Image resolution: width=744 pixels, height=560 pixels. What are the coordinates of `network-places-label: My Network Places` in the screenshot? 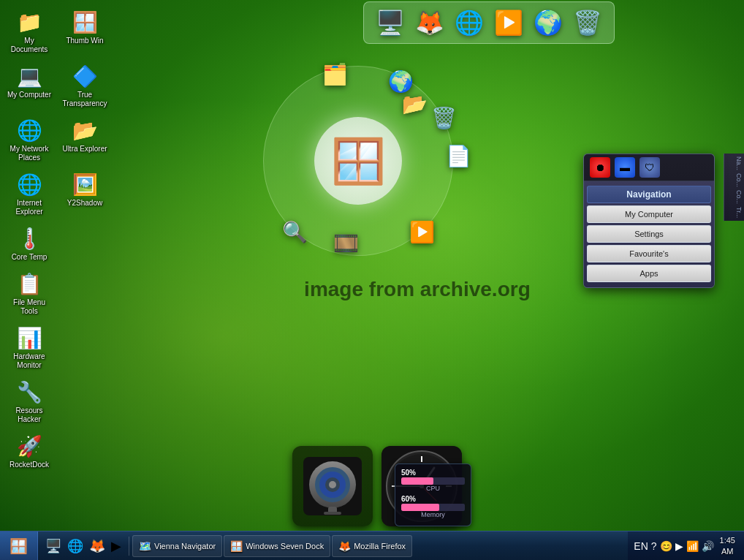 It's located at (29, 154).